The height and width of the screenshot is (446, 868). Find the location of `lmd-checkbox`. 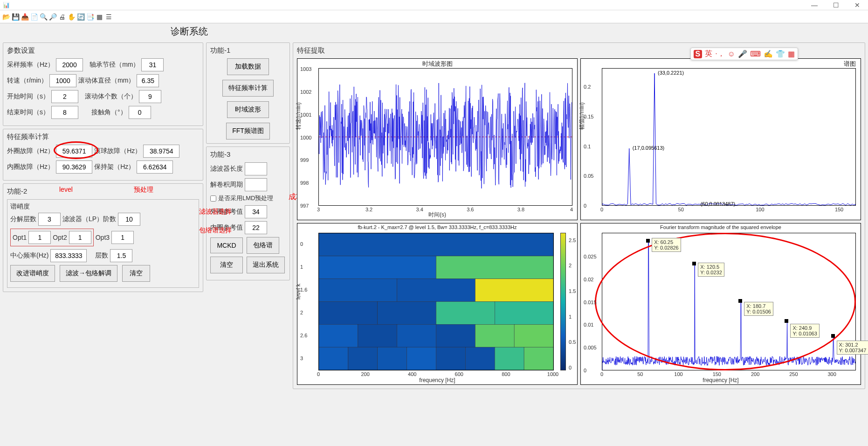

lmd-checkbox is located at coordinates (214, 199).